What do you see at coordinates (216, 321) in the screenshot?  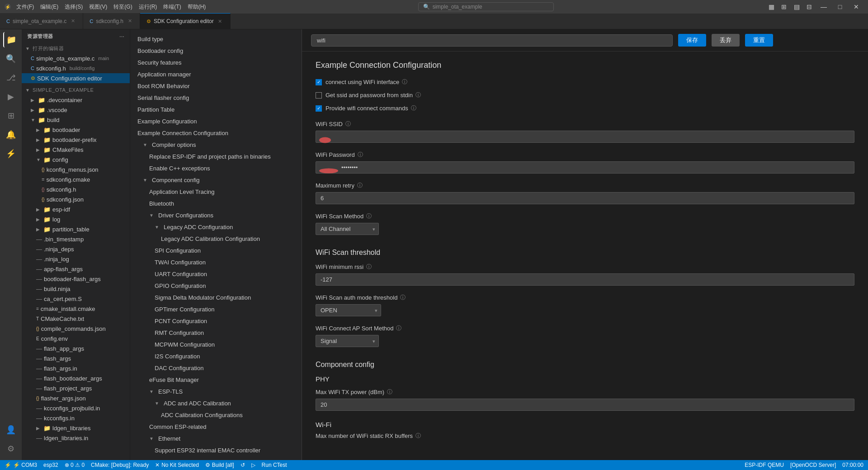 I see `config-pcnt: PCNT Configuration` at bounding box center [216, 321].